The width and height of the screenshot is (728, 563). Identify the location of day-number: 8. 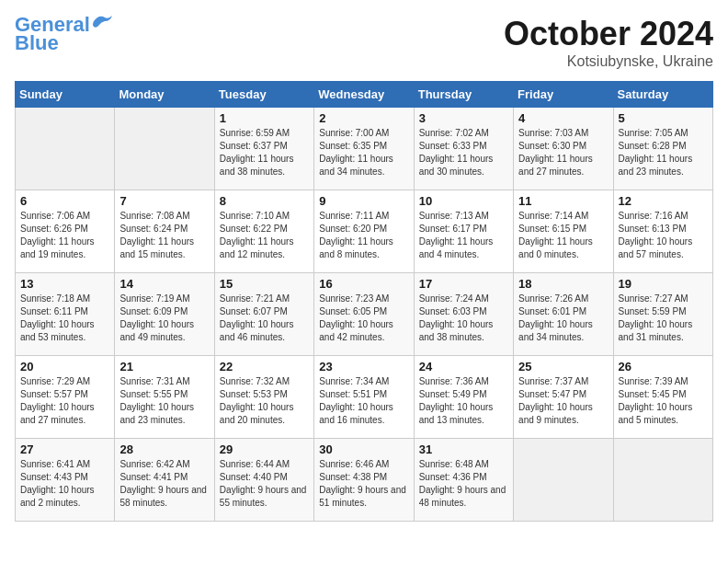
(265, 201).